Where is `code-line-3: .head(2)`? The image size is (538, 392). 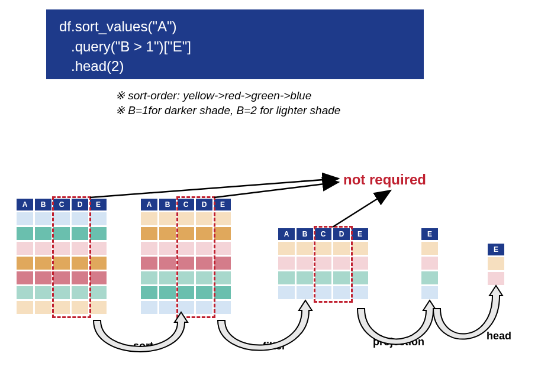
code-line-3: .head(2) is located at coordinates (235, 66).